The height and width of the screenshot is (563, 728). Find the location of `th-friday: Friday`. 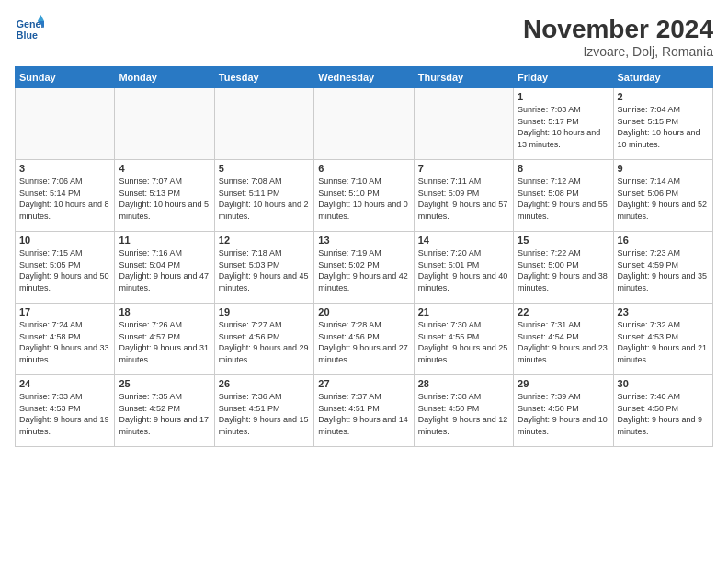

th-friday: Friday is located at coordinates (563, 77).